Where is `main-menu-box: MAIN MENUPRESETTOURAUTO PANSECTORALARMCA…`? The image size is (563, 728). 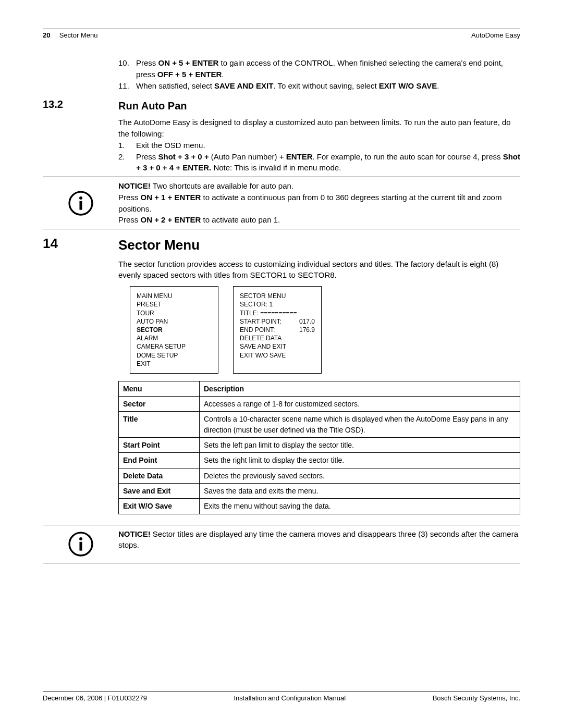
main-menu-box: MAIN MENUPRESETTOURAUTO PANSECTORALARMCA… is located at coordinates (174, 330).